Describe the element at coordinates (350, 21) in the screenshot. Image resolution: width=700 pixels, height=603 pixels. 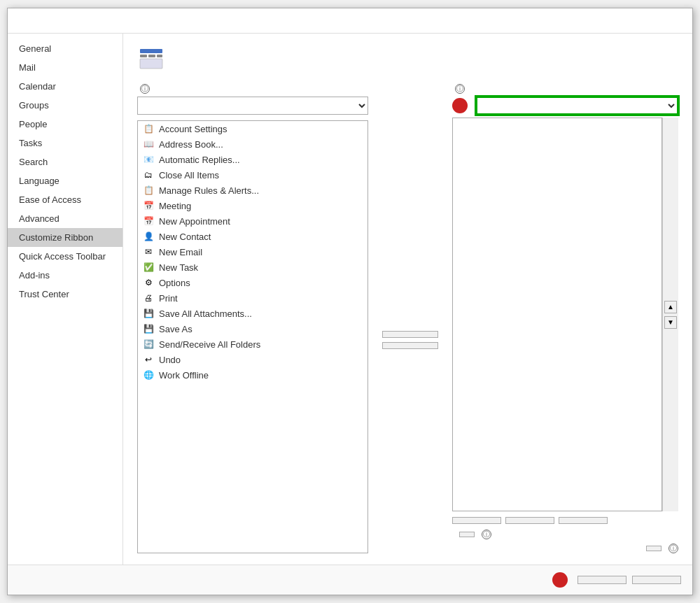
I see `title-bar` at that location.